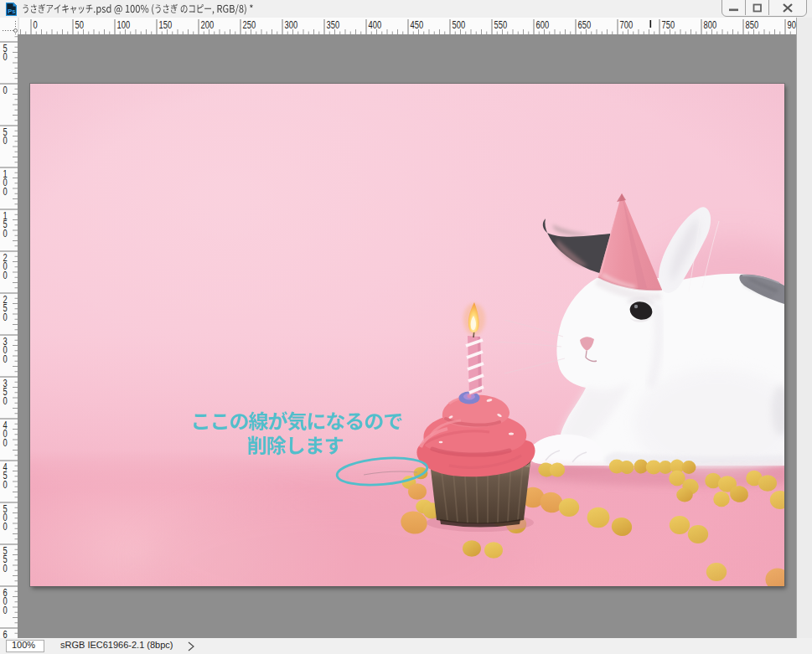 This screenshot has height=654, width=812. Describe the element at coordinates (250, 25) in the screenshot. I see `svg-text: 250` at that location.